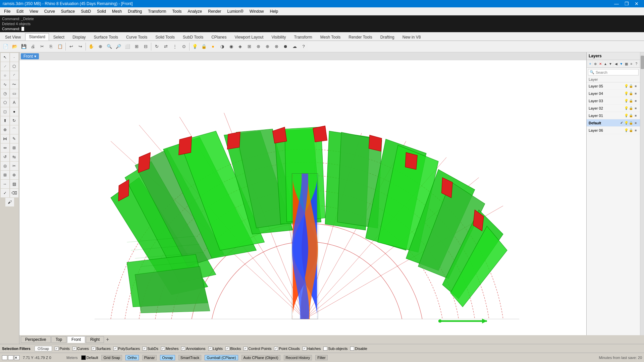 The width and height of the screenshot is (644, 362). I want to click on layer-lock-default: 🔒, so click(631, 123).